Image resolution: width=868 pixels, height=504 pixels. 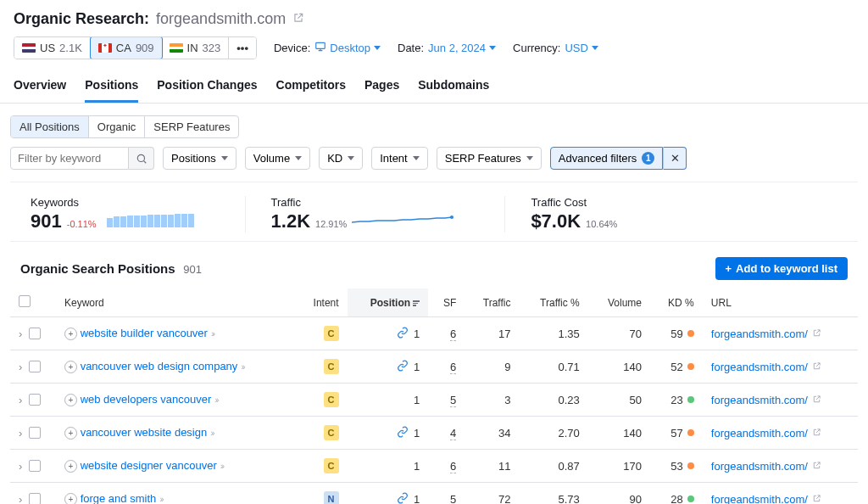 I want to click on page-title-domain: forgeandsmith.com, so click(x=220, y=19).